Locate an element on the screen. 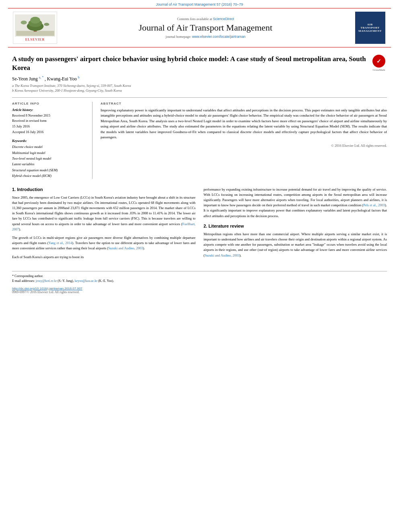 The width and height of the screenshot is (399, 532). science-direct-line: Contents lists available at ScienceDirec… is located at coordinates (206, 19).